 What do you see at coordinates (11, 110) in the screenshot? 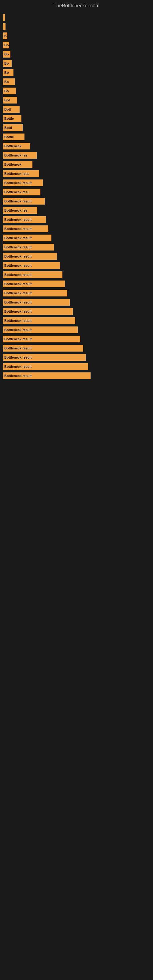
I see `bar-item: Bott` at bounding box center [11, 110].